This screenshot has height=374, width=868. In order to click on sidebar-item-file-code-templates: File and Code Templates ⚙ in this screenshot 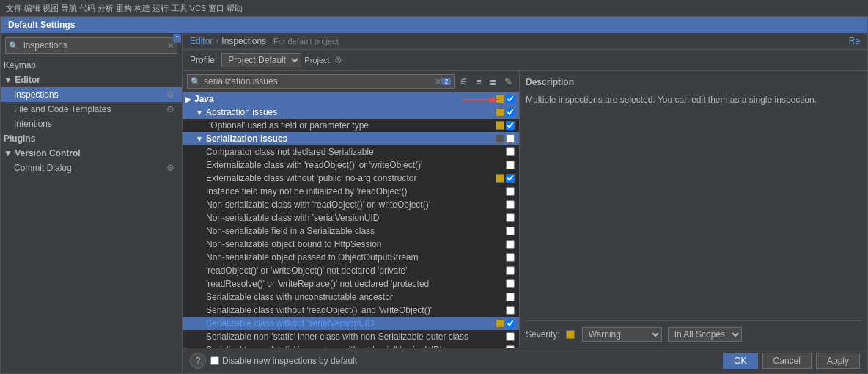, I will do `click(91, 109)`.